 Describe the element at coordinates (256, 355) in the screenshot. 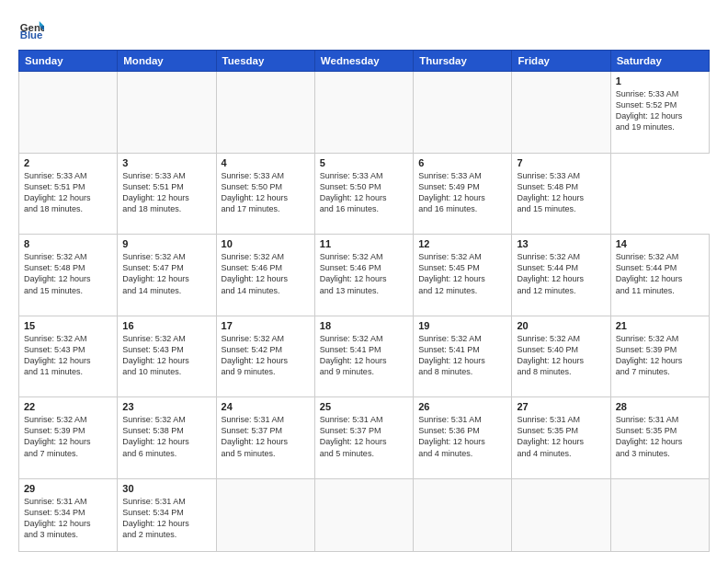

I see `cell-info: Sunrise: 5:32 AMSunset: 5:42 PMDaylight:…` at that location.